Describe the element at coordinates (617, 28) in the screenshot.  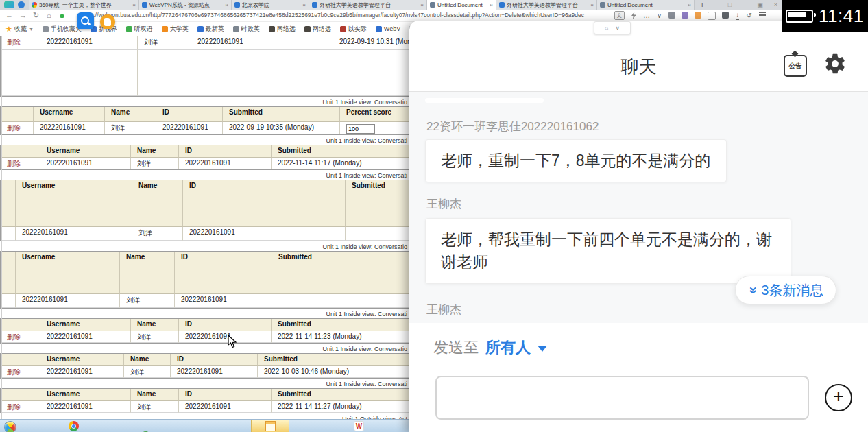
I see `popup-chevron-icon: ∨` at that location.